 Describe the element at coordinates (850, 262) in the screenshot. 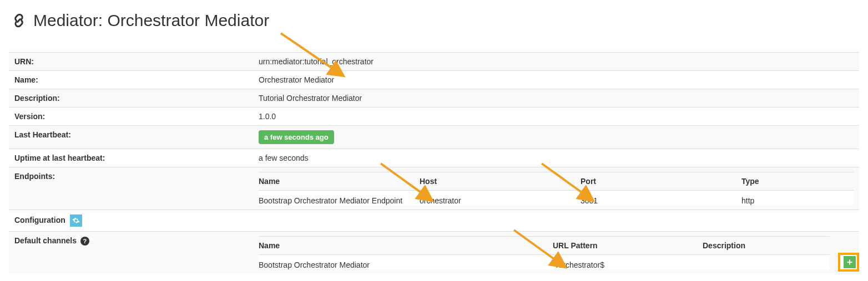

I see `plus-icon` at that location.